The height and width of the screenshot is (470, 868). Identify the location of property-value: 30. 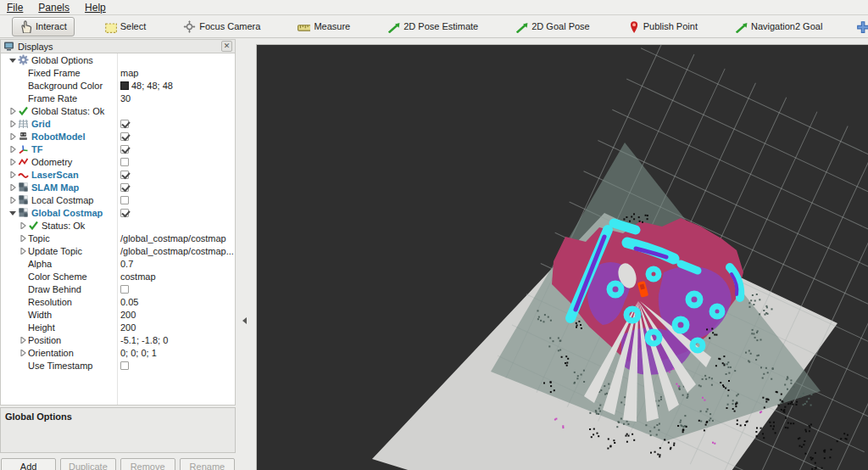
(125, 98).